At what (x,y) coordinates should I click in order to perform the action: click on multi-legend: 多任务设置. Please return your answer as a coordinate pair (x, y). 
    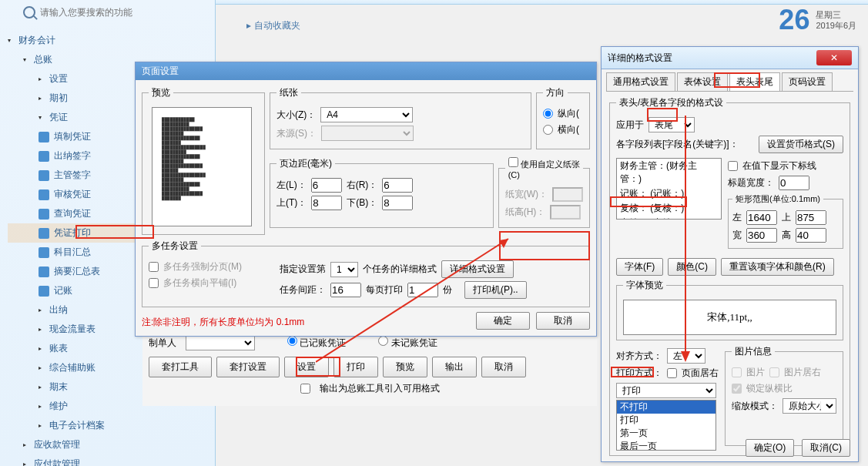
    Looking at the image, I should click on (175, 246).